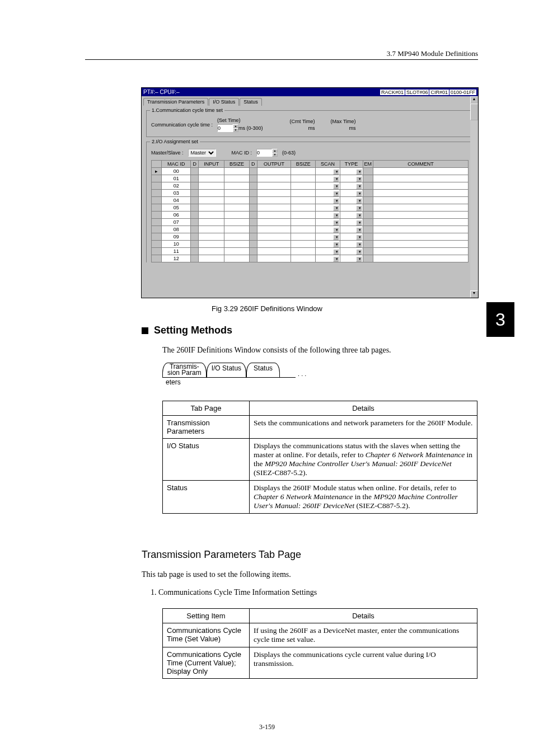 This screenshot has height=756, width=534. What do you see at coordinates (224, 102) in the screenshot?
I see `tab-io-status: I/O Status` at bounding box center [224, 102].